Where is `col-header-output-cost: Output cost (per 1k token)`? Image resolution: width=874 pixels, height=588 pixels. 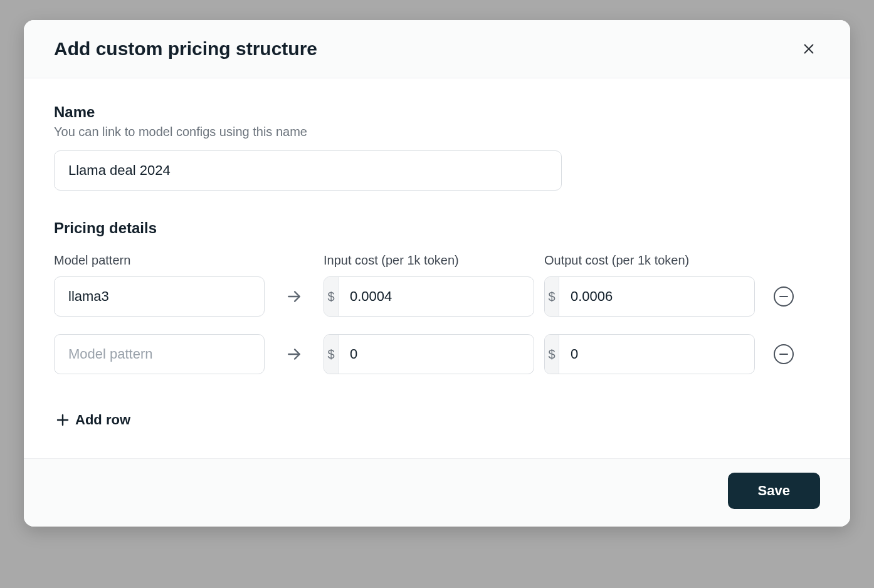 col-header-output-cost: Output cost (per 1k token) is located at coordinates (650, 261).